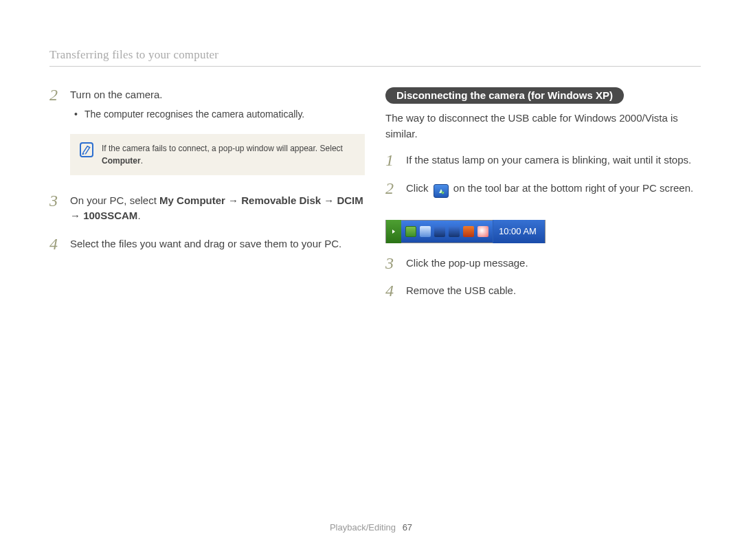  Describe the element at coordinates (392, 161) in the screenshot. I see `step-number: 1` at that location.